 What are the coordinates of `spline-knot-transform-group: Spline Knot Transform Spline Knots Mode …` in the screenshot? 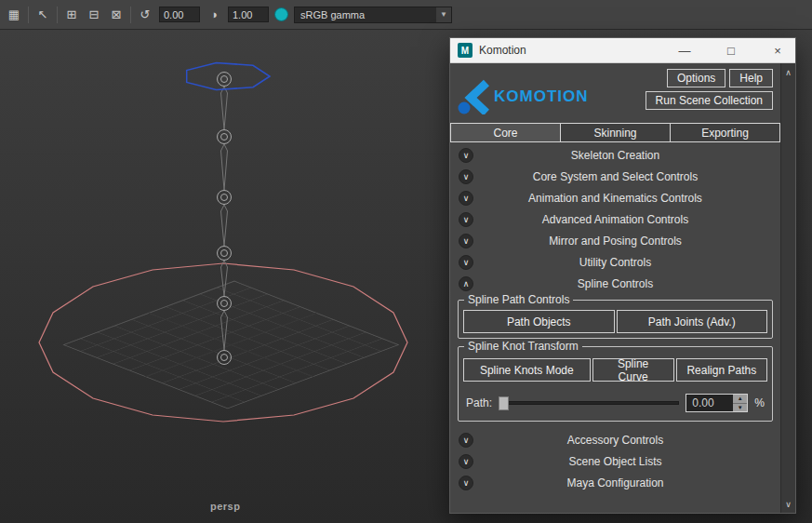 It's located at (616, 383).